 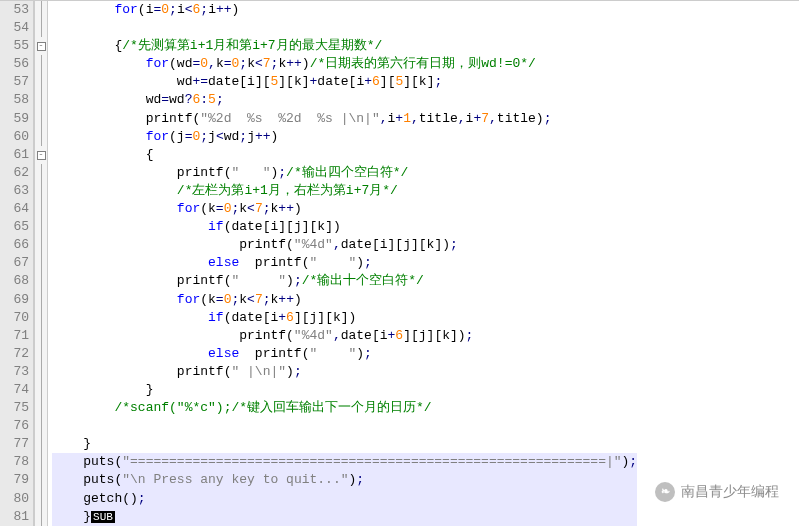 I want to click on line-number: 55, so click(x=14, y=46).